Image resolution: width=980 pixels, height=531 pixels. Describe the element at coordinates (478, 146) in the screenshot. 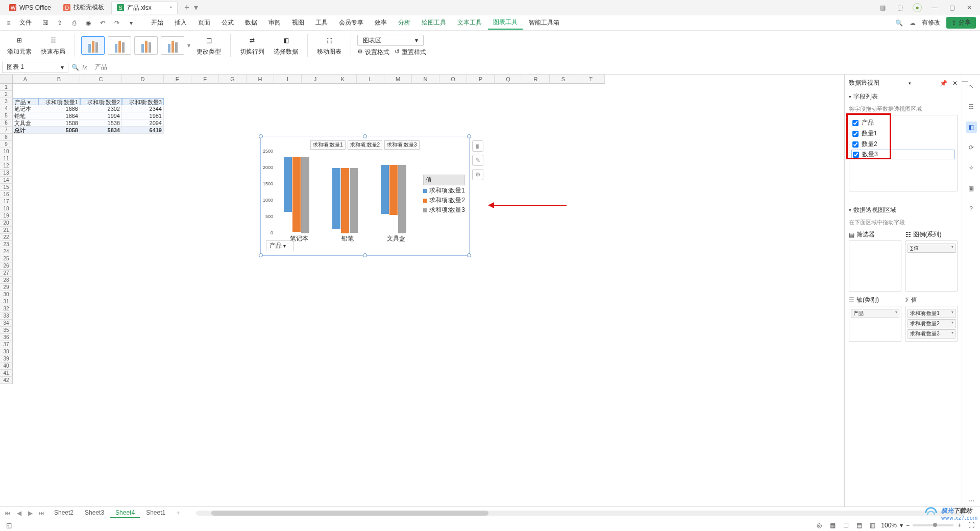

I see `chart-elements-icon: ⫼` at that location.